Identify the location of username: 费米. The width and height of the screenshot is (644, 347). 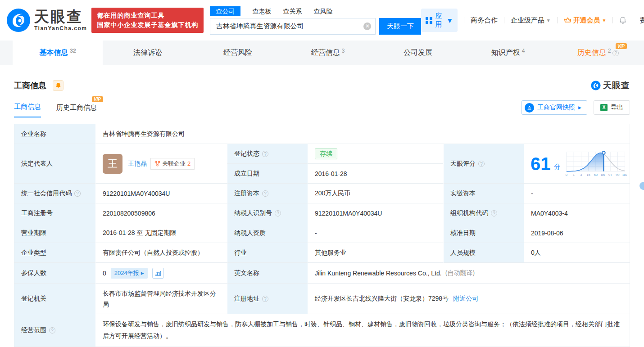
(642, 21).